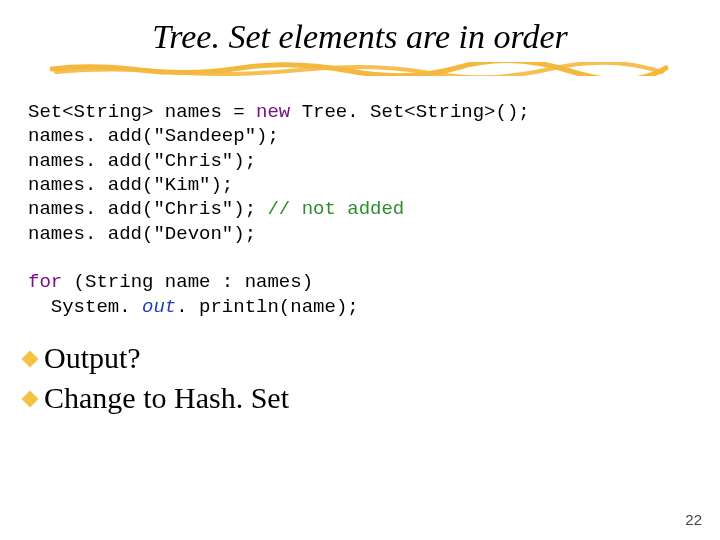  I want to click on bullet-text: Change to Hash. Set, so click(166, 398).